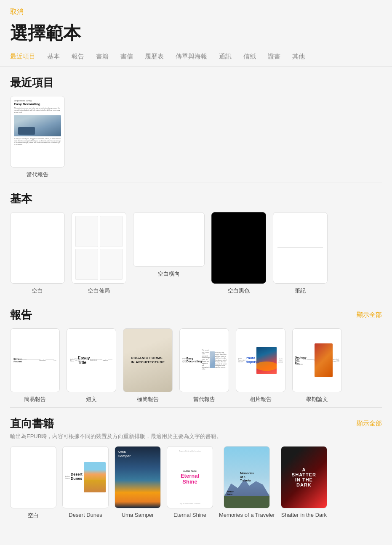 Image resolution: width=392 pixels, height=545 pixels. What do you see at coordinates (304, 483) in the screenshot?
I see `template-book-shatter: ASHATTERIN THEDARK Shatter in the Dark` at bounding box center [304, 483].